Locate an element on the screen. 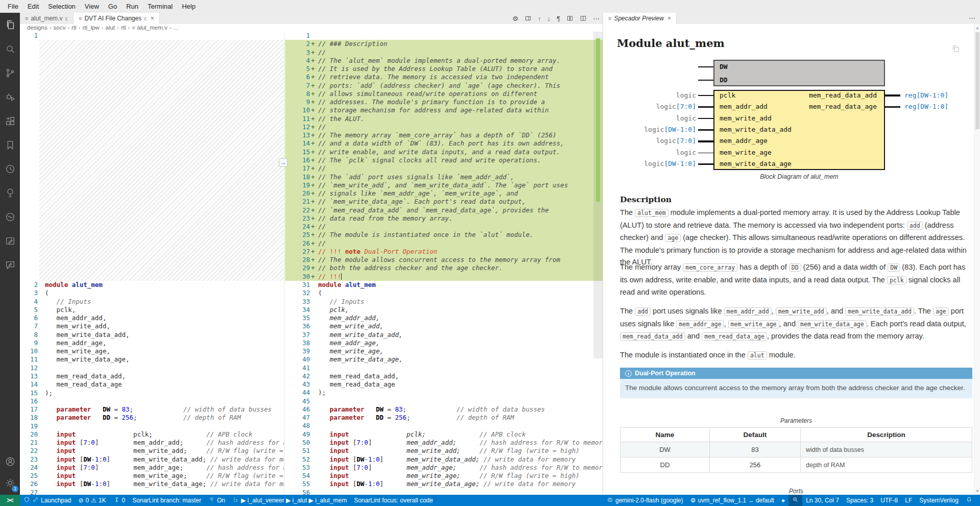 This screenshot has width=980, height=506. code-line: 43 mem_read_data_age is located at coordinates (444, 384).